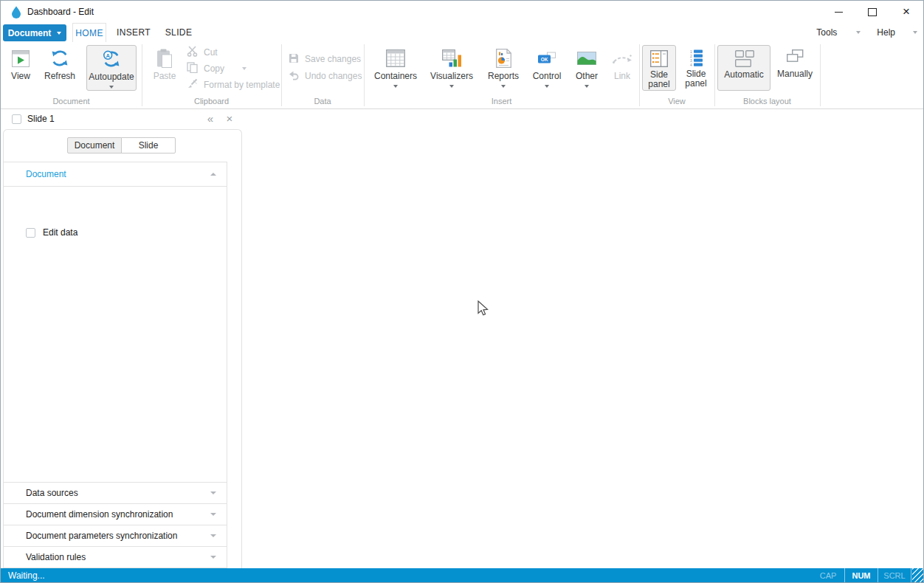  I want to click on reports-button: Reports, so click(503, 66).